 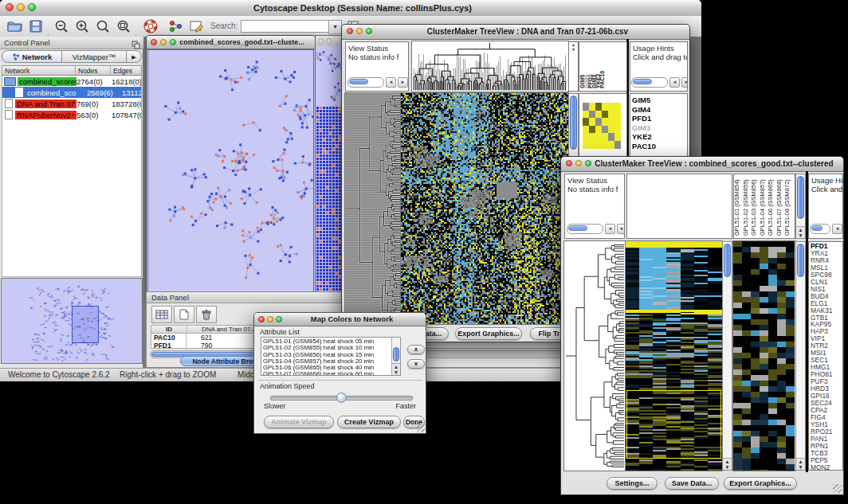 I want to click on usage-hints-scrollbar: ◂▸, so click(x=660, y=83).